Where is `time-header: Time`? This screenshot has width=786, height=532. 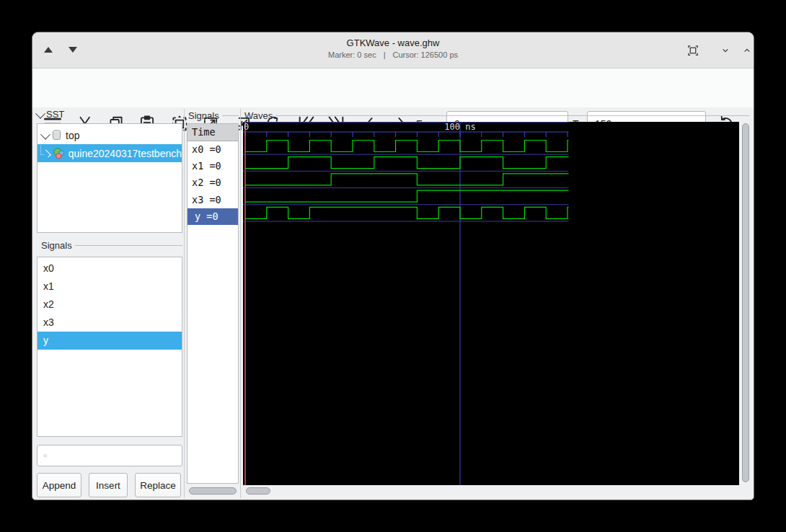
time-header: Time is located at coordinates (213, 133).